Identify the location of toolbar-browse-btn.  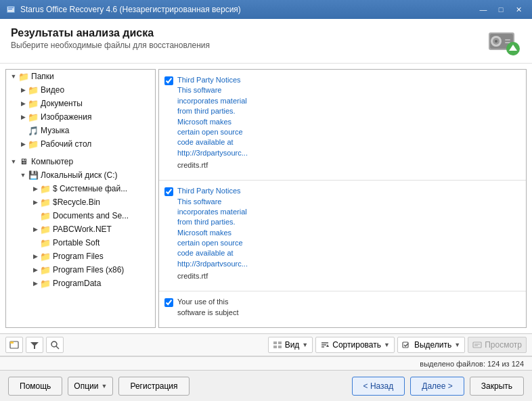
(14, 345).